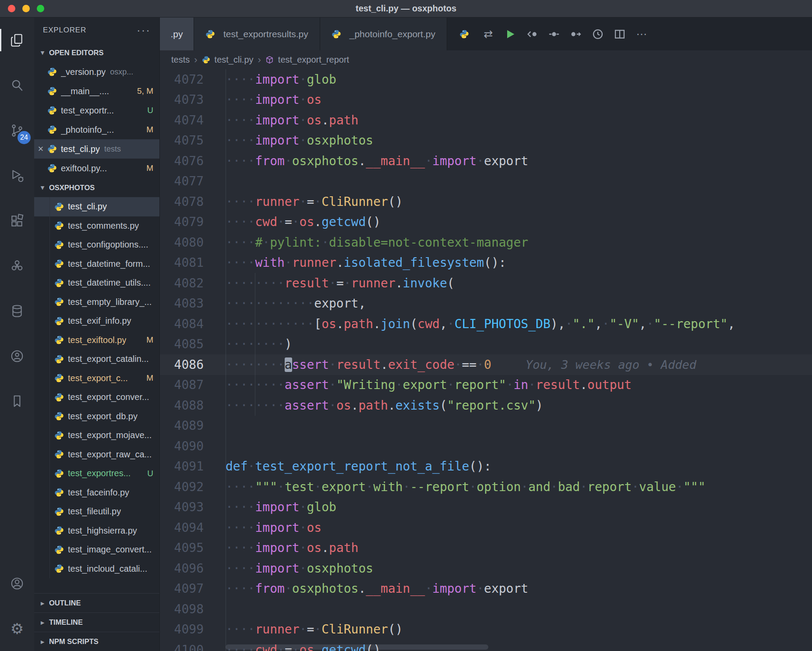 The width and height of the screenshot is (812, 651). Describe the element at coordinates (97, 455) in the screenshot. I see `file-tree-item: test_export_raw_ca...` at that location.